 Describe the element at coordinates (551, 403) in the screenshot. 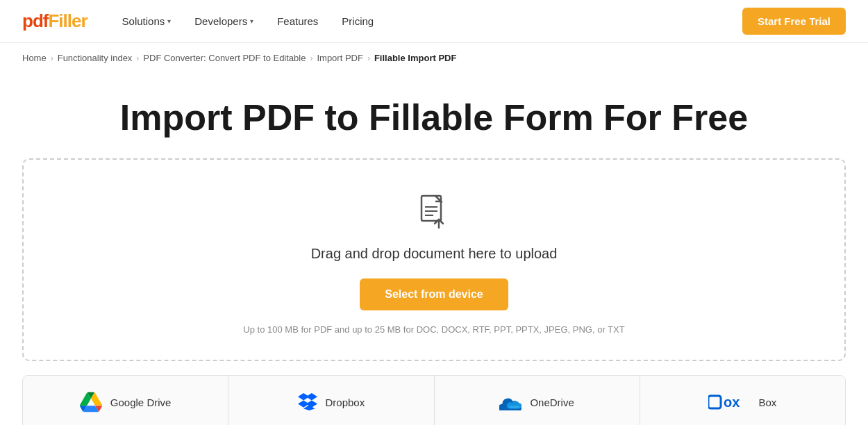

I see `onedrive-label: OneDrive` at that location.